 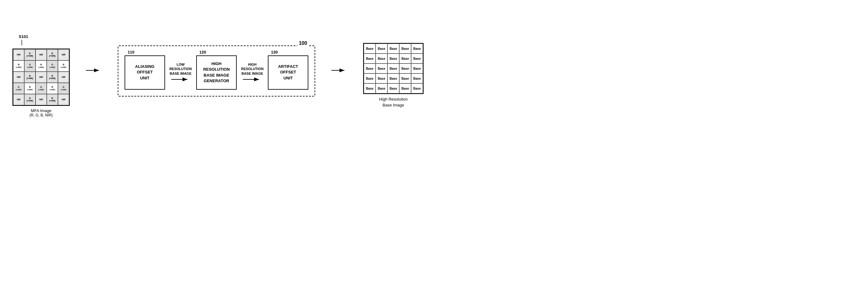 I want to click on base-cell-r1c2: Base, so click(x=381, y=48).